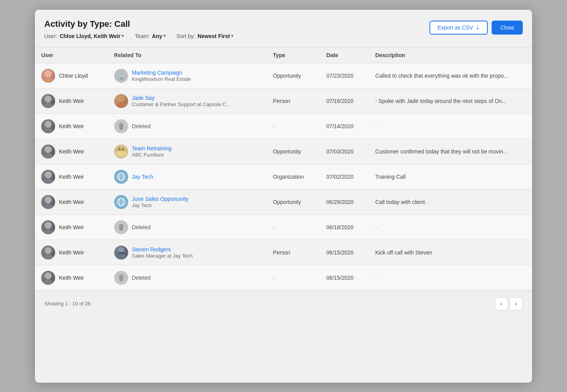  What do you see at coordinates (509, 304) in the screenshot?
I see `pagination: ‹ ›` at bounding box center [509, 304].